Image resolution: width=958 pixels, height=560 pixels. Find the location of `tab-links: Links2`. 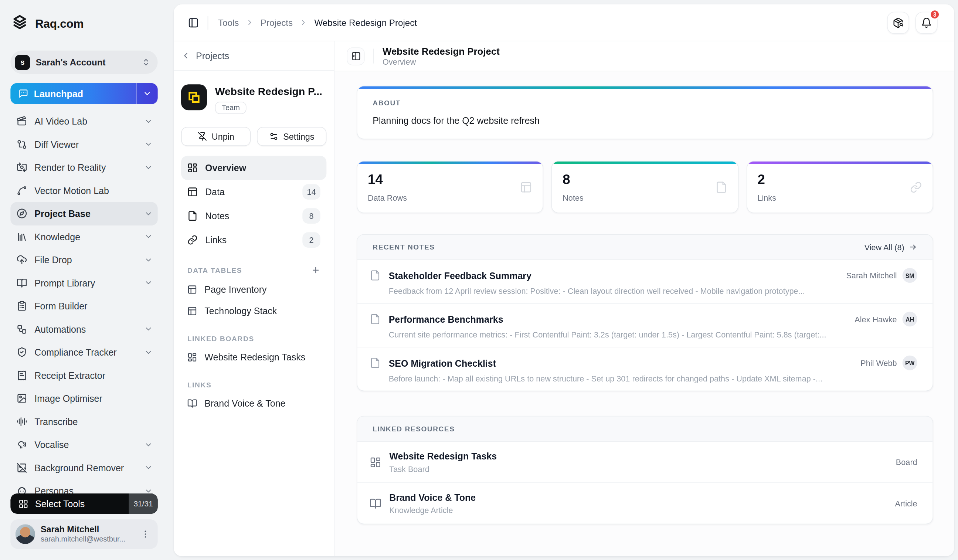

tab-links: Links2 is located at coordinates (254, 240).